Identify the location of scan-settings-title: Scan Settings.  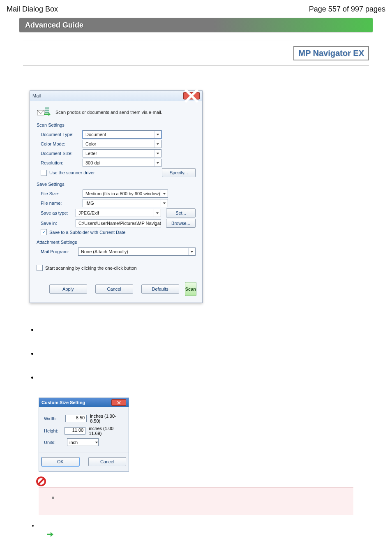
(116, 125).